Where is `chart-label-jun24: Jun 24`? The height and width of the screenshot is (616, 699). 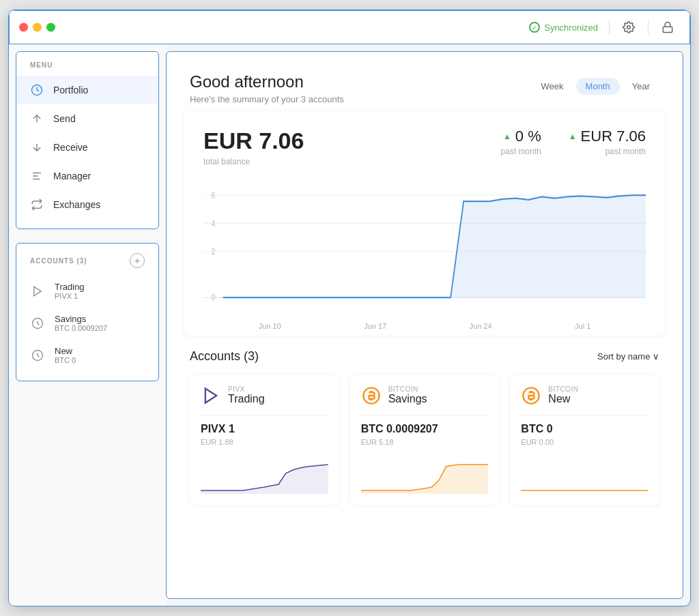
chart-label-jun24: Jun 24 is located at coordinates (481, 326).